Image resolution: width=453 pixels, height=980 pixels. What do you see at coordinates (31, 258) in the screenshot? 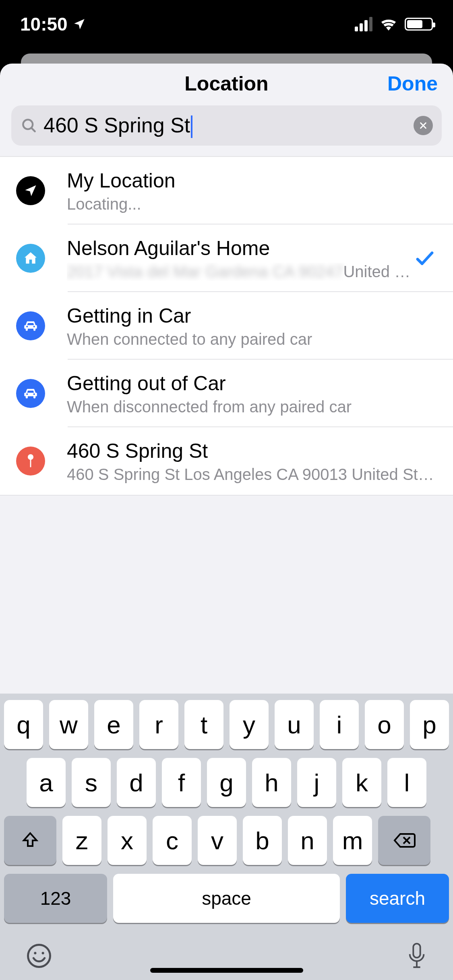
I see `home-icon` at bounding box center [31, 258].